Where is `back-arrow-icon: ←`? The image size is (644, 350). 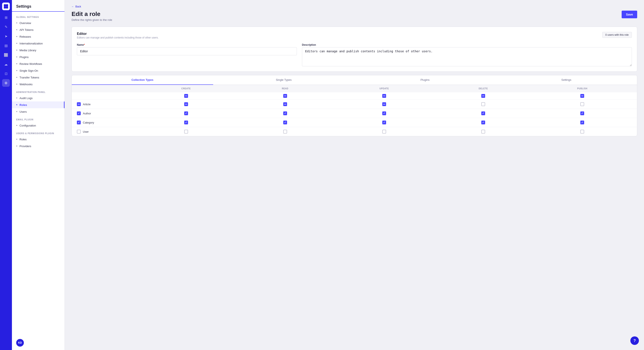
back-arrow-icon: ← is located at coordinates (73, 6).